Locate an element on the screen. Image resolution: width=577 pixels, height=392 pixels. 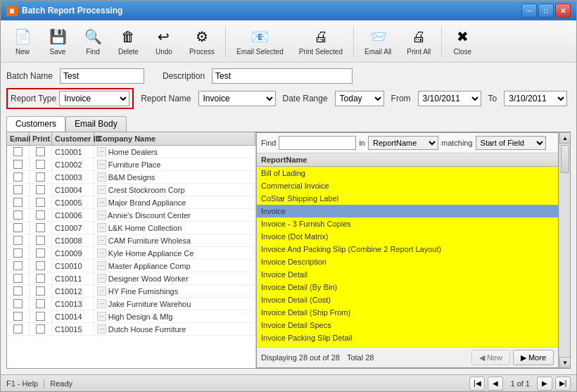
delete-button: 🗑 Delete is located at coordinates (128, 41).